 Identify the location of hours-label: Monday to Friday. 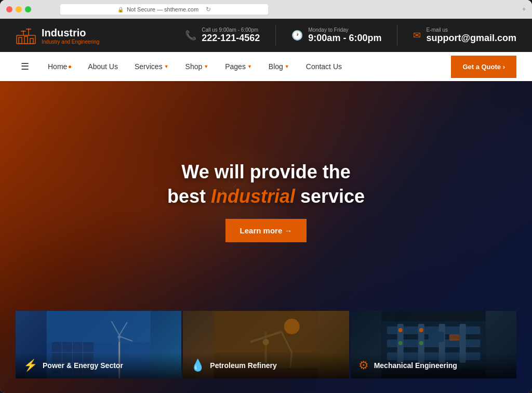
(345, 30).